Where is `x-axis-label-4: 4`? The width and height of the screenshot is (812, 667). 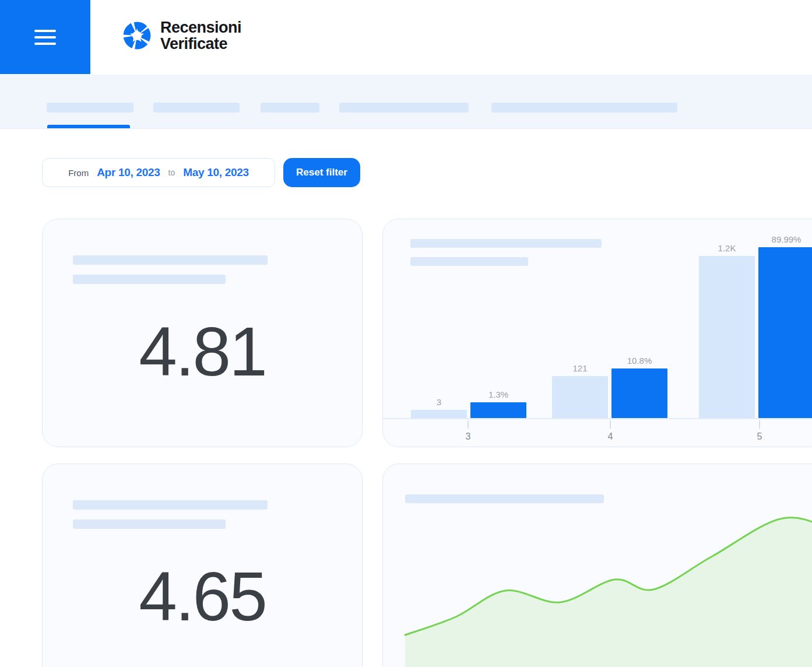 x-axis-label-4: 4 is located at coordinates (610, 437).